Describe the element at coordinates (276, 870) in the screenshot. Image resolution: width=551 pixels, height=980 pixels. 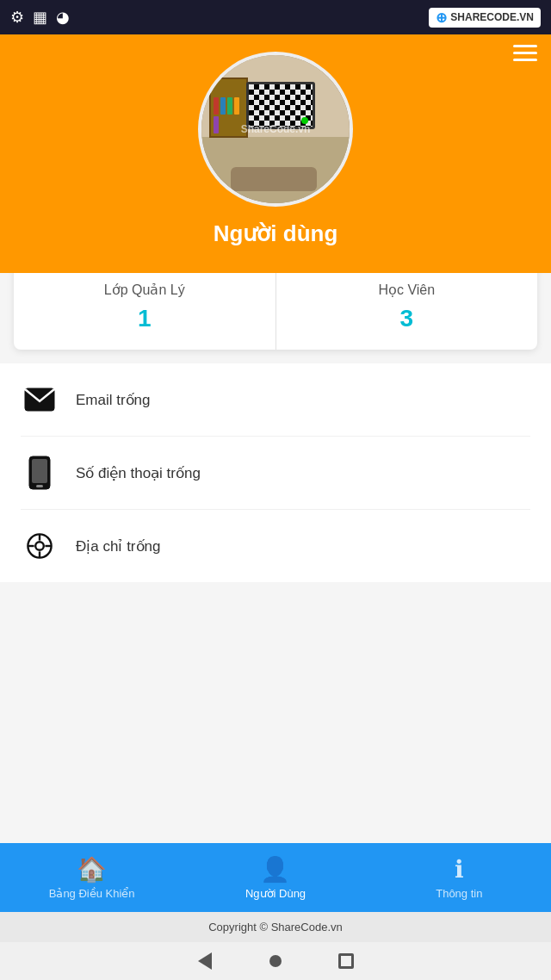
I see `person-icon: 👤` at that location.